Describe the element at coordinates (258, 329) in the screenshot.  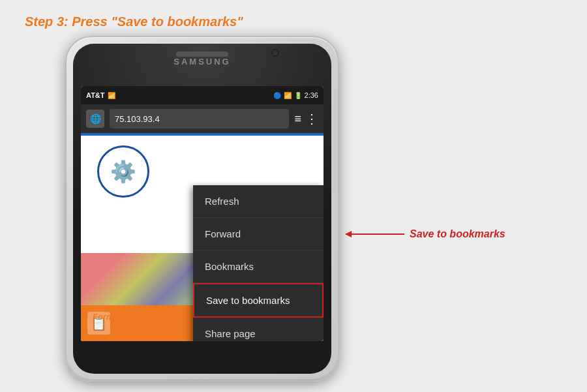
I see `menu-item-share-page: Share page` at that location.